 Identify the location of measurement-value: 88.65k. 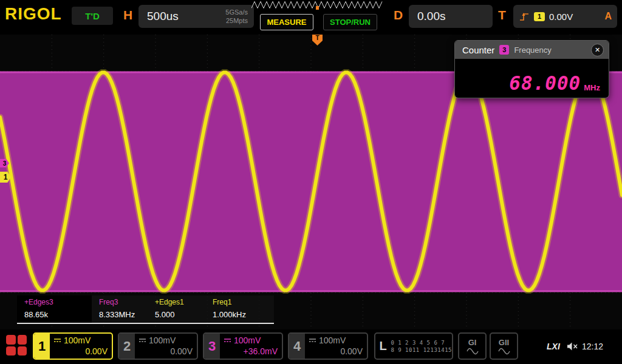
(58, 314).